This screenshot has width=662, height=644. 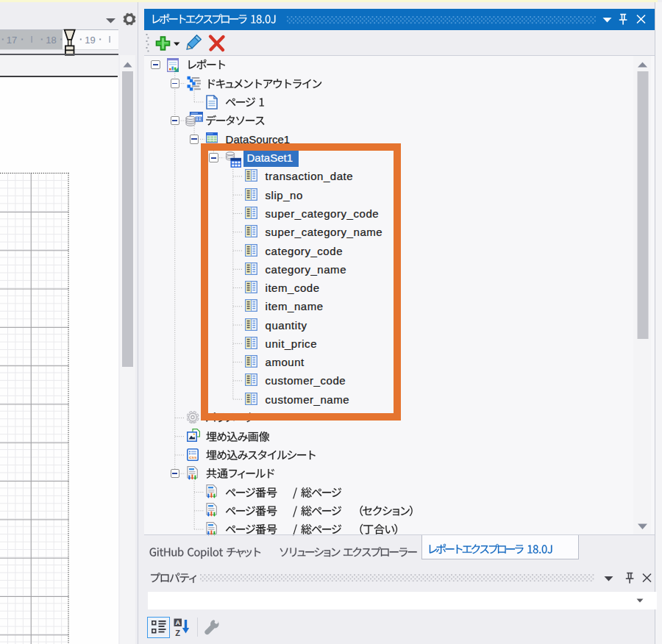 What do you see at coordinates (12, 40) in the screenshot?
I see `svg-text: 17` at bounding box center [12, 40].